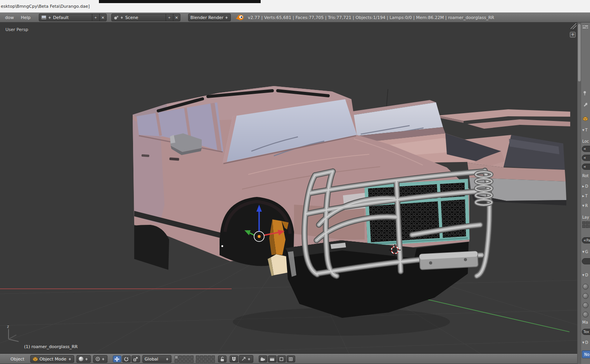 Image resolution: width=590 pixels, height=364 pixels. I want to click on window-title: esktop\BmngCpy\Beta Feta\Durango.dae], so click(45, 6).